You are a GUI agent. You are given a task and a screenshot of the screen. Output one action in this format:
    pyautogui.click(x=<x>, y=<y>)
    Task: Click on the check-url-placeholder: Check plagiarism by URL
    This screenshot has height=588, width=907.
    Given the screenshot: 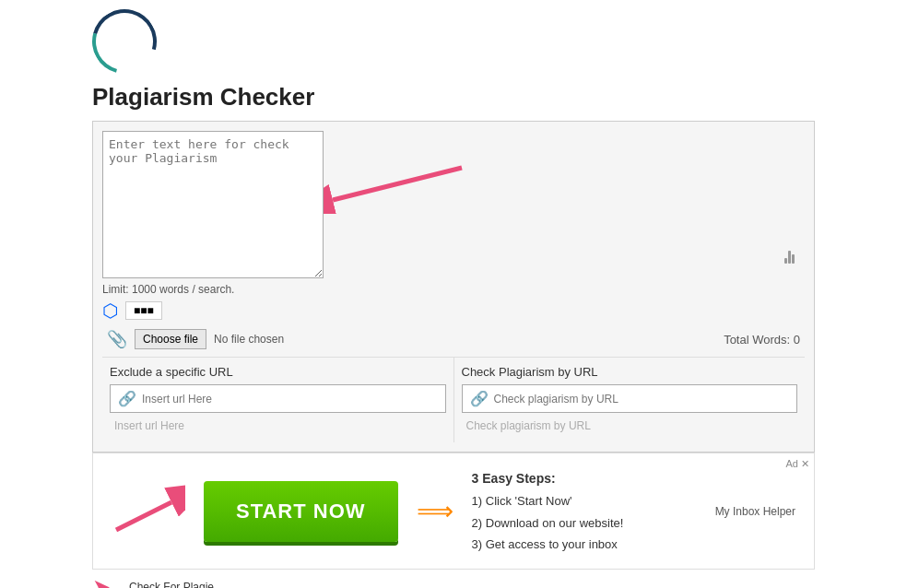 What is the action you would take?
    pyautogui.click(x=630, y=426)
    